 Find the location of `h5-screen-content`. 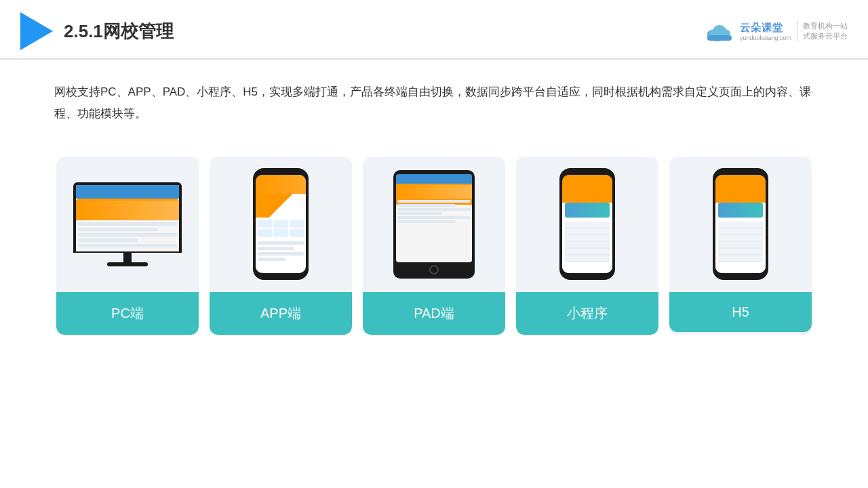

h5-screen-content is located at coordinates (741, 224).